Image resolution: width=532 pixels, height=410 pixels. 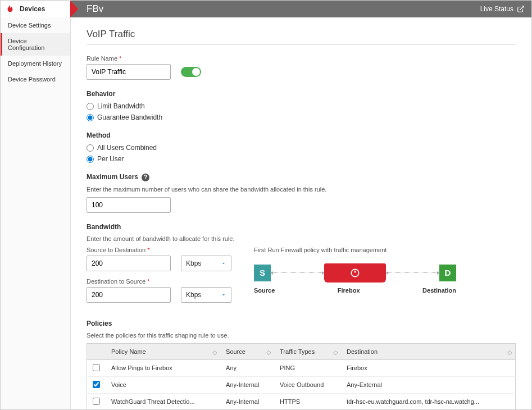 I want to click on col-destination: Destination◇, so click(x=428, y=352).